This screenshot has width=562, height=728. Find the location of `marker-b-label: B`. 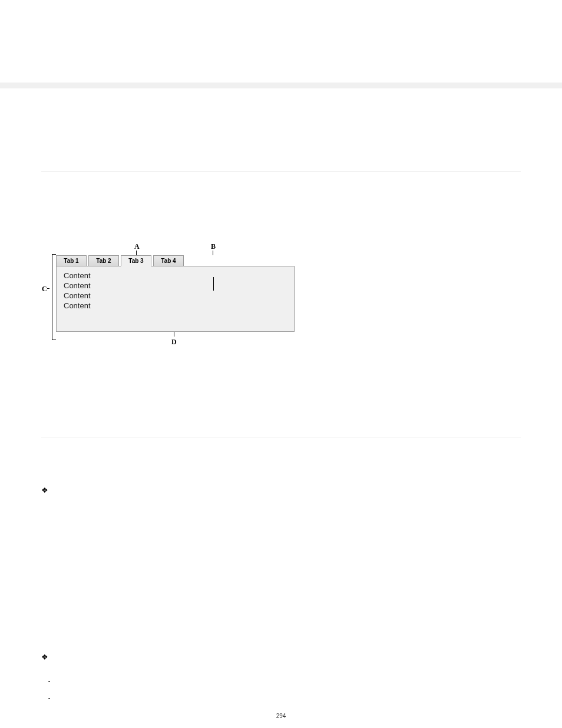

marker-b-label: B is located at coordinates (213, 246).